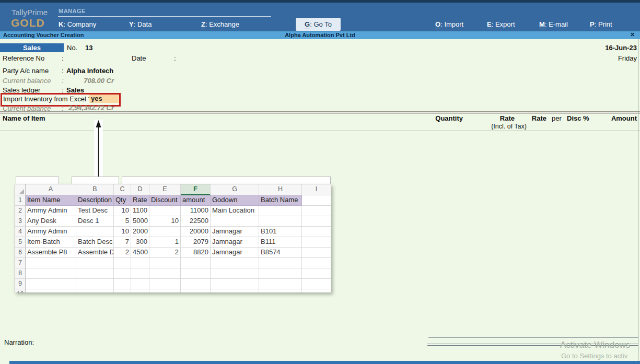  I want to click on cell-F2: 11000, so click(195, 211).